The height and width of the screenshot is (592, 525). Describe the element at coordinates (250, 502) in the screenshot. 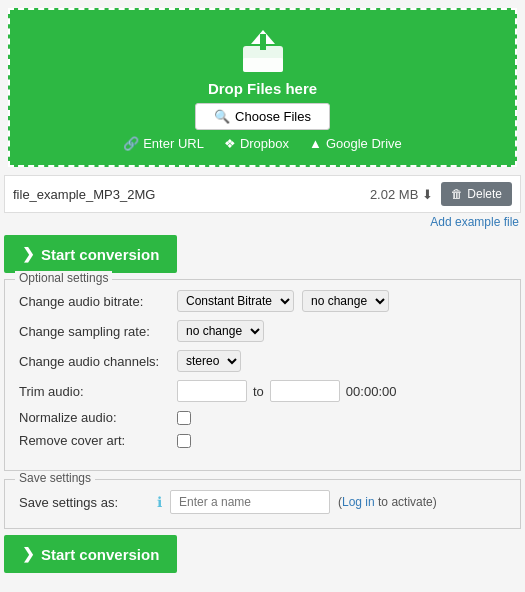

I see `save-name-input` at that location.